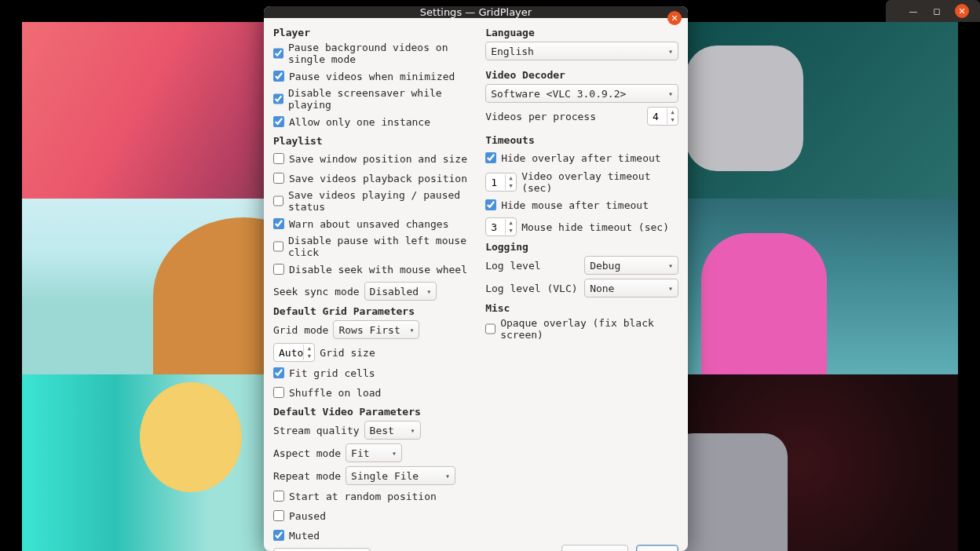  Describe the element at coordinates (582, 33) in the screenshot. I see `section-language: Language` at that location.